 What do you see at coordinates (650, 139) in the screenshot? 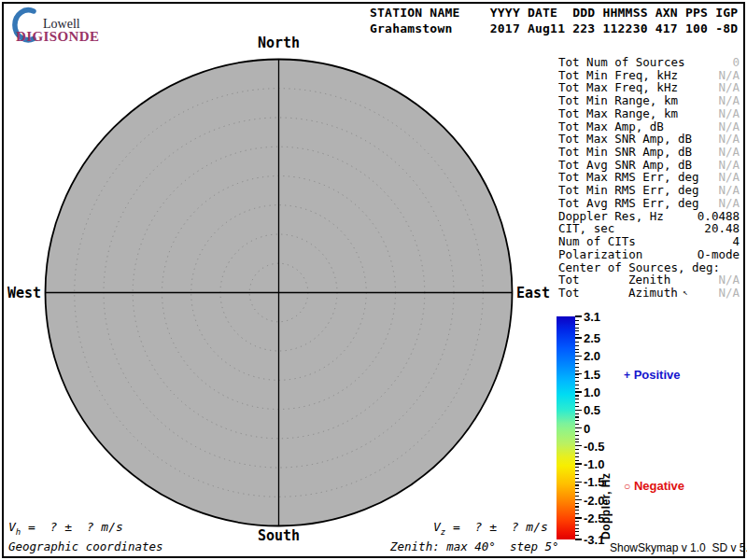
I see `stats-row: Tot Max SNR Amp, dBN/A` at bounding box center [650, 139].